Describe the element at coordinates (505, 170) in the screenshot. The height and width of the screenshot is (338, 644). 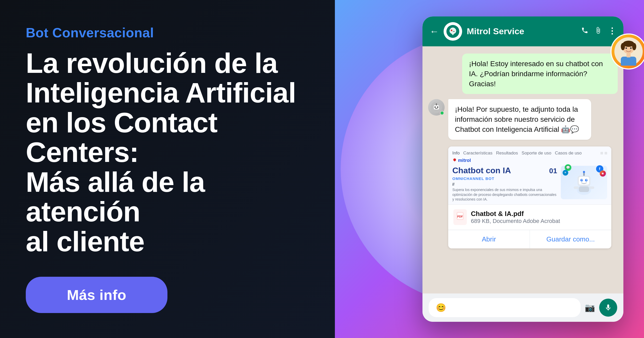
I see `pdf-title-row: Chatbot con IA 01` at that location.